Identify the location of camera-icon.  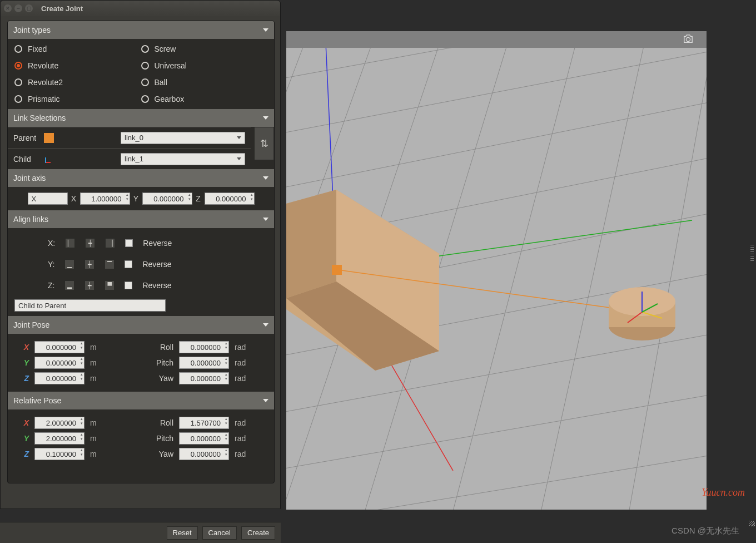
(688, 39).